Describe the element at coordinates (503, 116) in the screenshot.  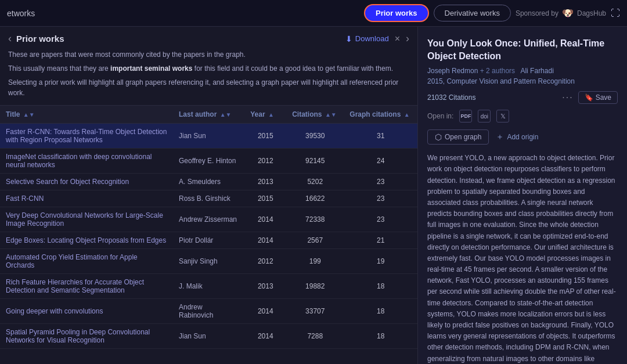
I see `open-in-x-icon: 𝕏` at that location.